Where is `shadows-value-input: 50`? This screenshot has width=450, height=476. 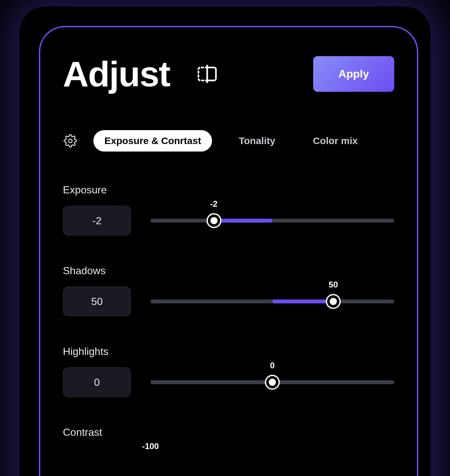
shadows-value-input: 50 is located at coordinates (97, 301).